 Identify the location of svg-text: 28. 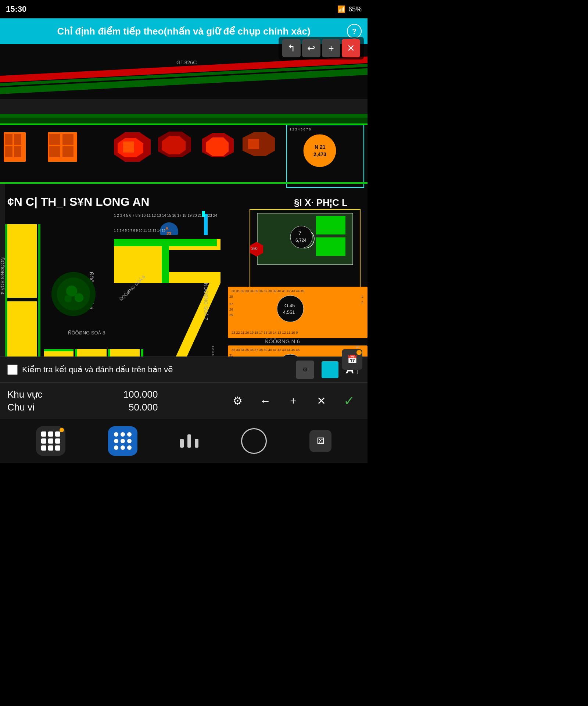
(231, 297).